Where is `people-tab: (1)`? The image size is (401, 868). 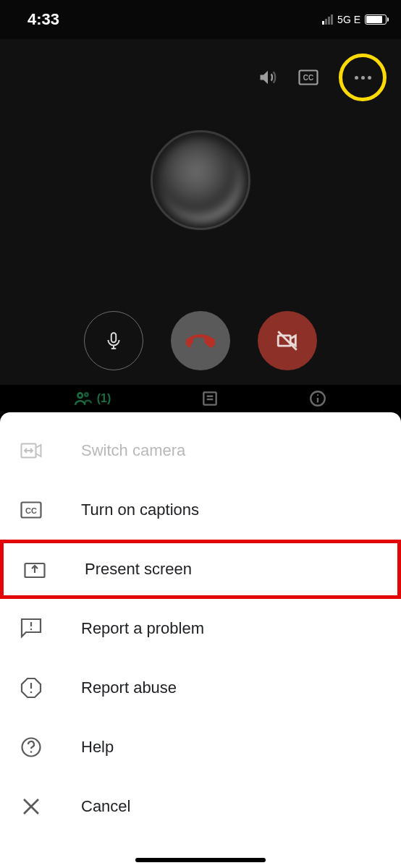 people-tab: (1) is located at coordinates (93, 399).